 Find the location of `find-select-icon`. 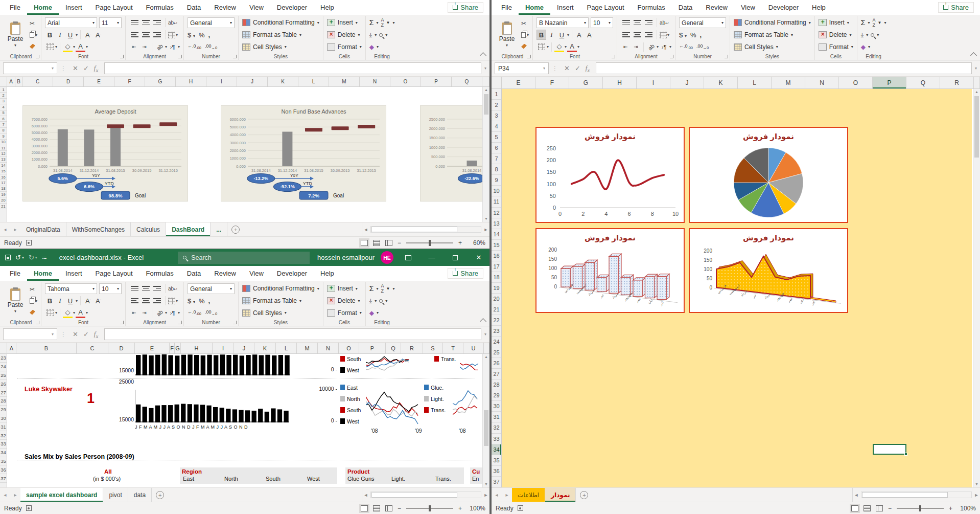

find-select-icon is located at coordinates (873, 35).